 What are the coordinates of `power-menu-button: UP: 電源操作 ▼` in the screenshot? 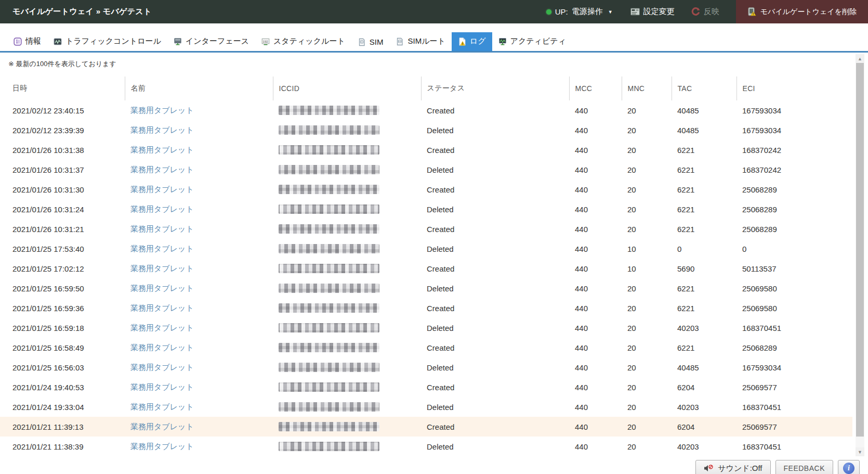 It's located at (580, 11).